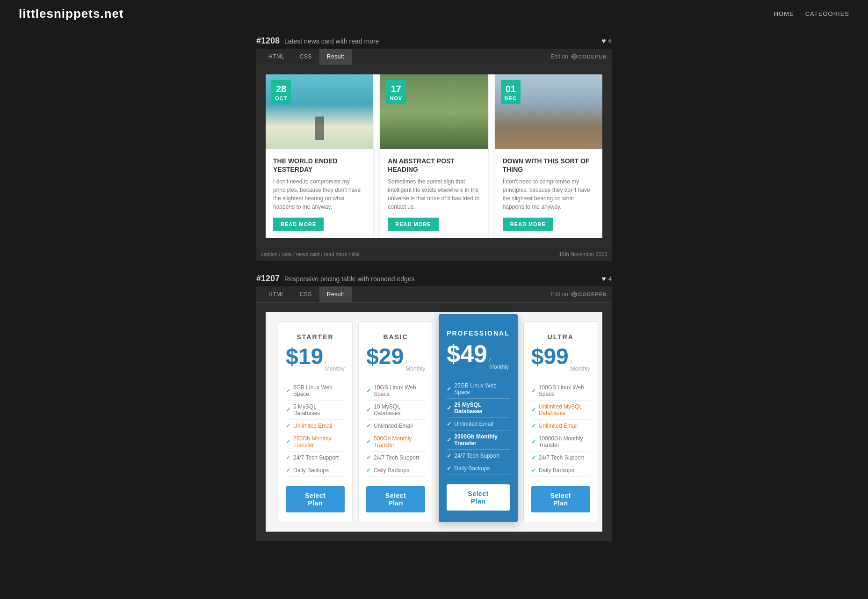  I want to click on likes-count-1207: 4, so click(610, 279).